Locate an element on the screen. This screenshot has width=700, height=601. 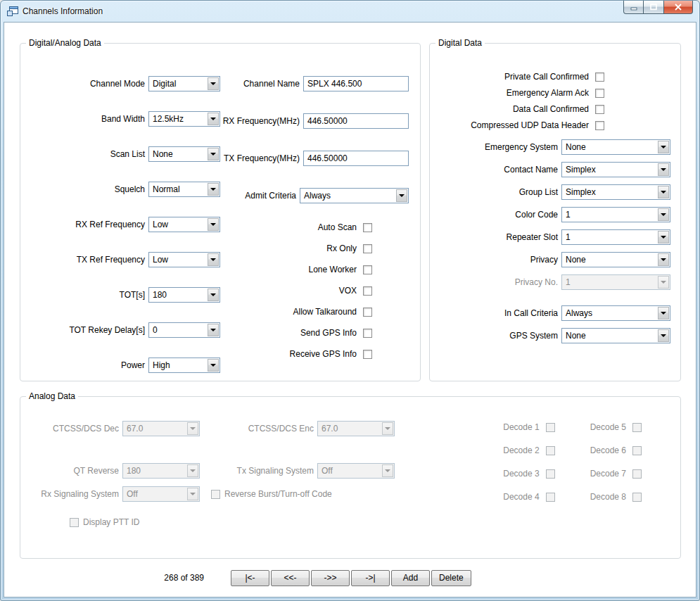
dropdown-value: 180 is located at coordinates (178, 295).